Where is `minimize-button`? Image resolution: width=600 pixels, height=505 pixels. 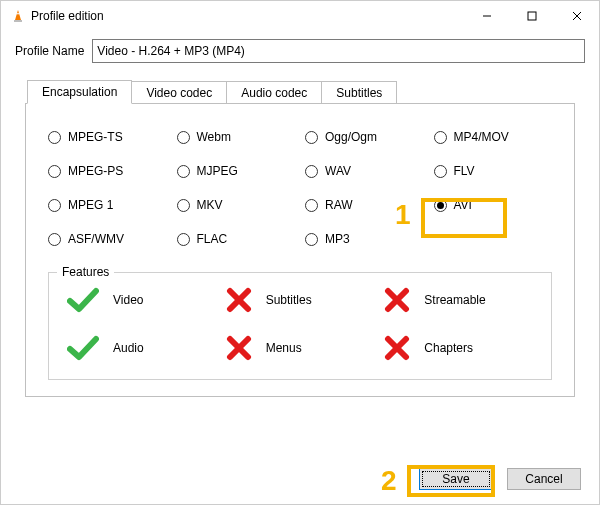 minimize-button is located at coordinates (486, 16).